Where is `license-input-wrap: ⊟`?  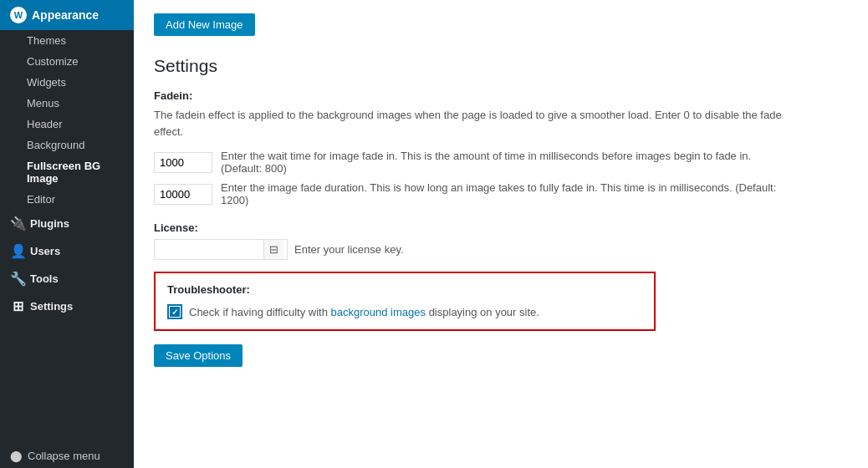 license-input-wrap: ⊟ is located at coordinates (221, 249).